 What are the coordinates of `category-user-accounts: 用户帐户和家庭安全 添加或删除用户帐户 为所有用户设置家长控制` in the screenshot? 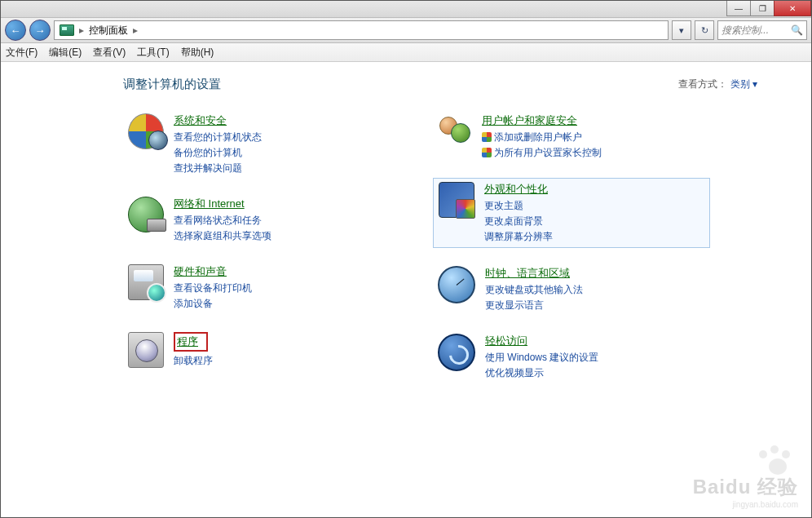 It's located at (571, 137).